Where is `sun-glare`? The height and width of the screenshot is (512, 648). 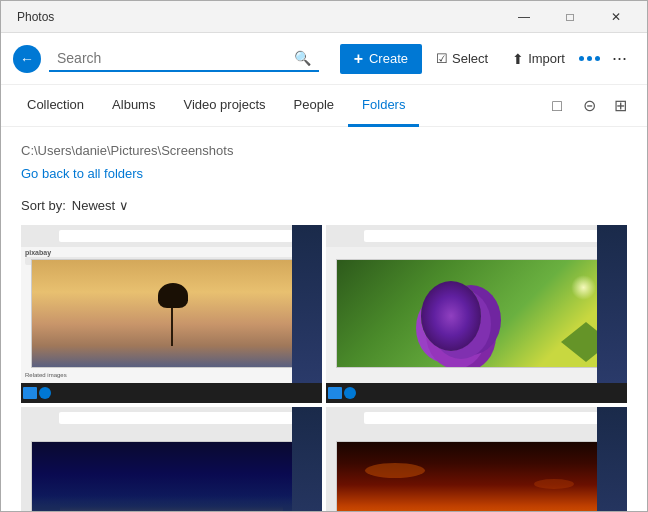 sun-glare is located at coordinates (584, 288).